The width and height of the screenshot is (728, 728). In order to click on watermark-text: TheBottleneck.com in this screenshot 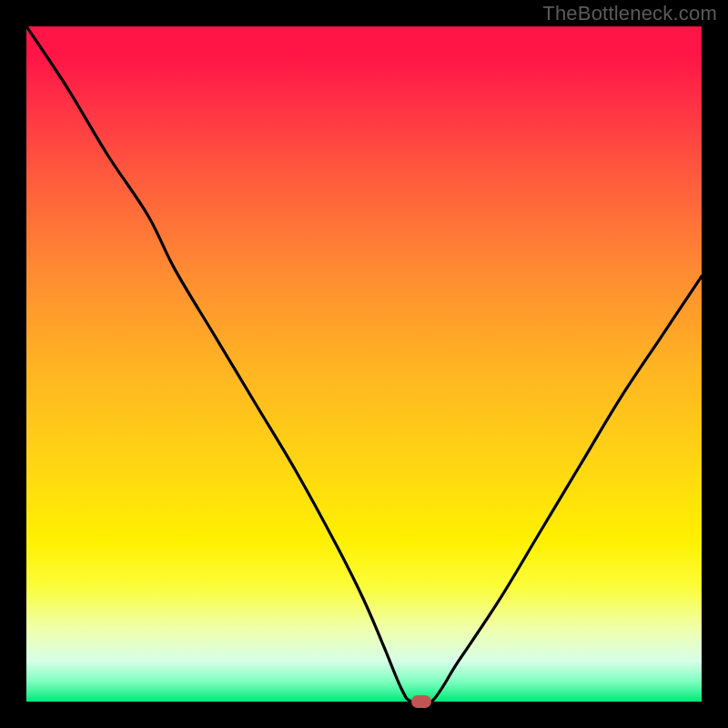, I will do `click(630, 14)`.